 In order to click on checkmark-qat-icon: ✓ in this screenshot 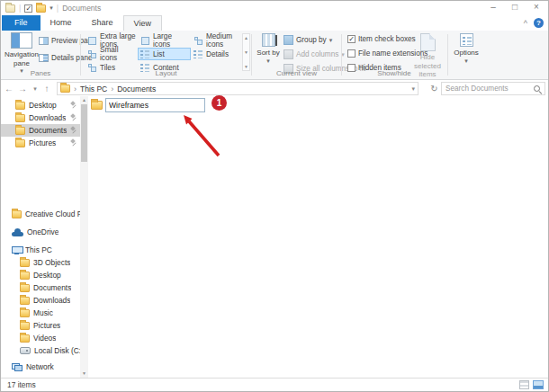, I will do `click(29, 9)`.